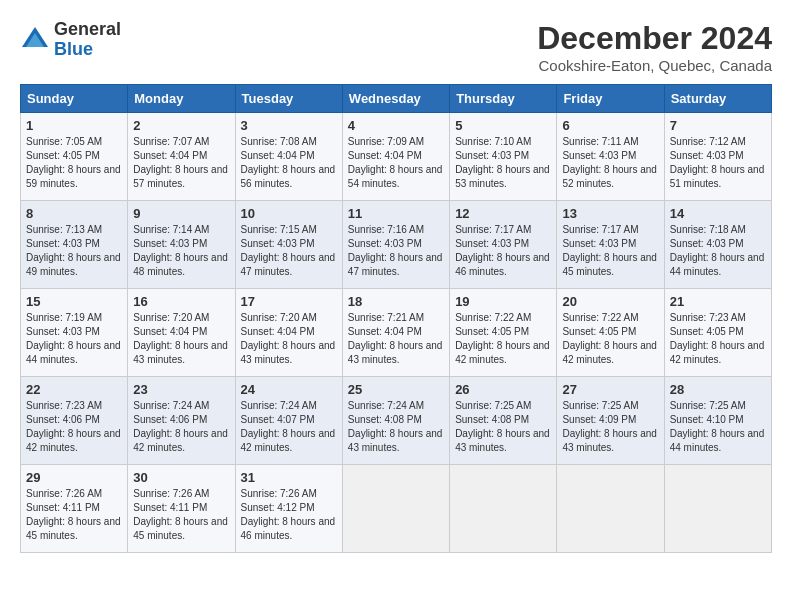  What do you see at coordinates (503, 339) in the screenshot?
I see `day-info: Sunrise: 7:22 AM Sunset: 4:05 PM Dayligh…` at bounding box center [503, 339].